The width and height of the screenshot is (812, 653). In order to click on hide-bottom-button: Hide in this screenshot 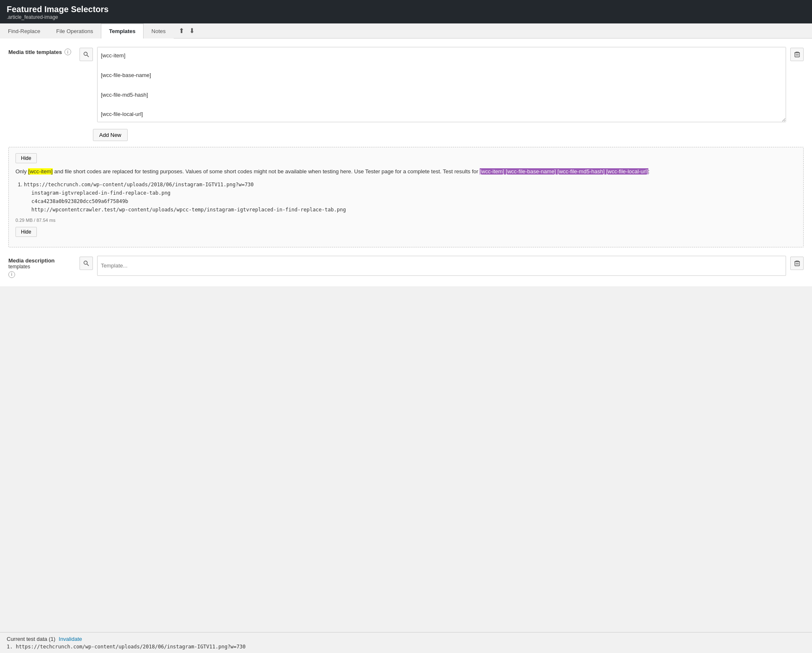, I will do `click(26, 232)`.